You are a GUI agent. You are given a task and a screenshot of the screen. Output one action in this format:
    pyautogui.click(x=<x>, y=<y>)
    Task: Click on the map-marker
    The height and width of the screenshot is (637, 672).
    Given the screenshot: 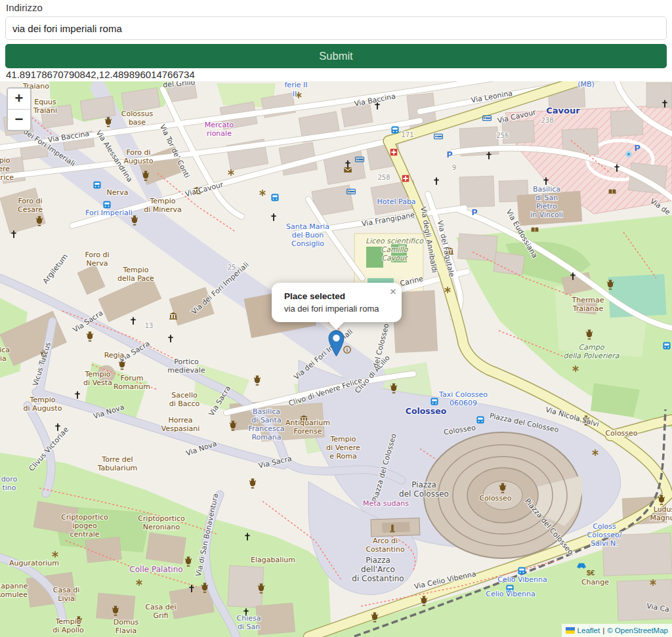 What is the action you would take?
    pyautogui.click(x=336, y=344)
    